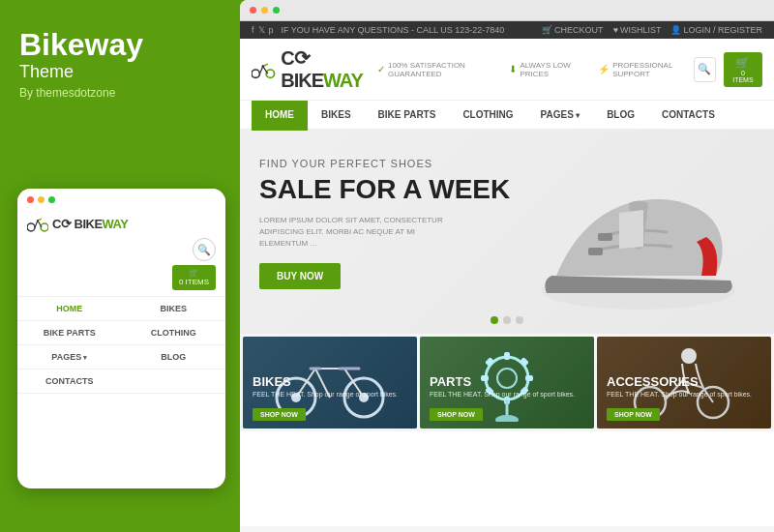 This screenshot has width=774, height=532. I want to click on accessories-card-subtitle: FEEL THE HEAT. Shop our range of sport b…, so click(684, 395).